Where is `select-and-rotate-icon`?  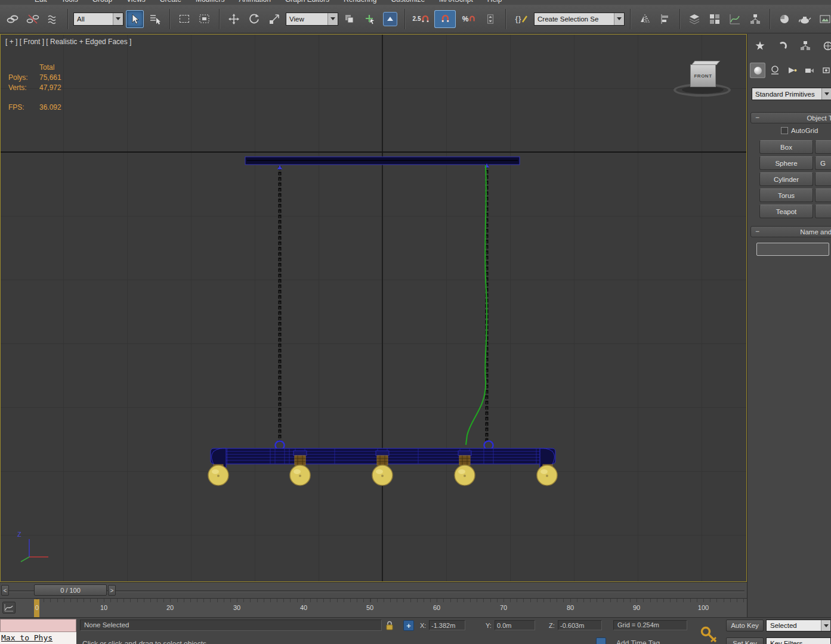 select-and-rotate-icon is located at coordinates (254, 19).